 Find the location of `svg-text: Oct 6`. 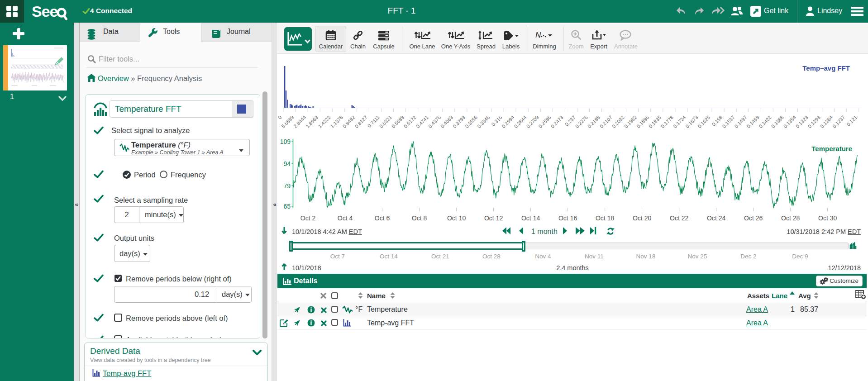

svg-text: Oct 6 is located at coordinates (382, 218).